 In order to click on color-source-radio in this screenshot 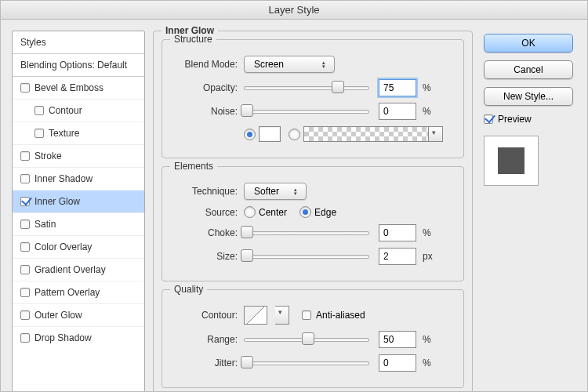, I will do `click(249, 135)`.